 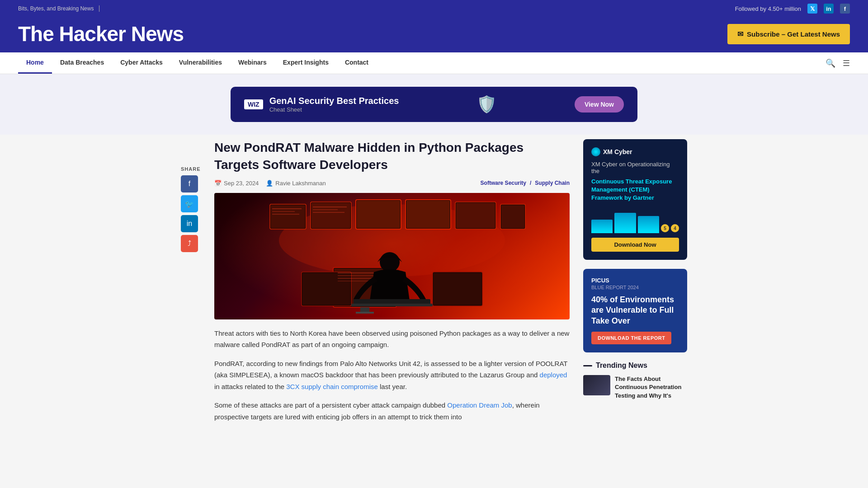 What do you see at coordinates (189, 224) in the screenshot?
I see `share-linkedin-button: in` at bounding box center [189, 224].